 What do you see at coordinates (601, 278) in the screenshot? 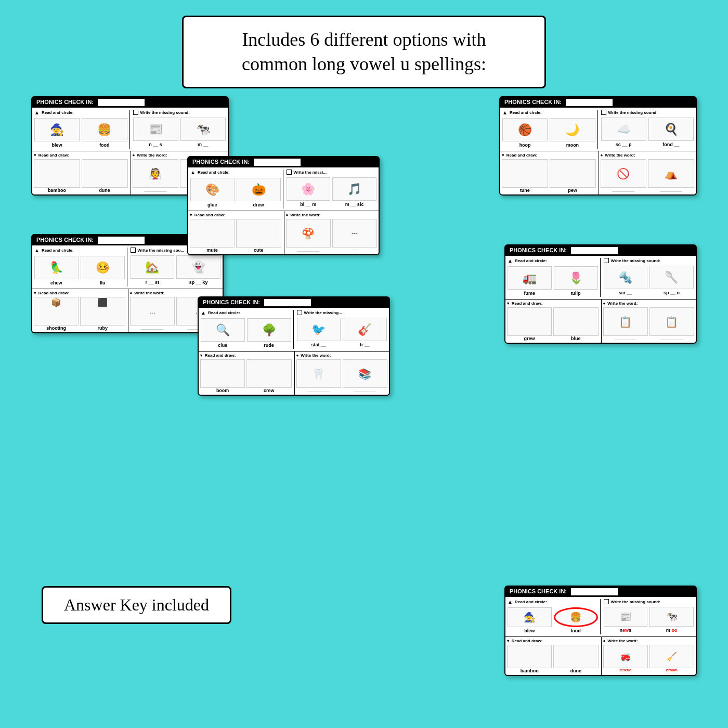
I see `card5-read-section: ▲ Read and circle: 🚛 fume 🌷 tulip Write …` at bounding box center [601, 278].